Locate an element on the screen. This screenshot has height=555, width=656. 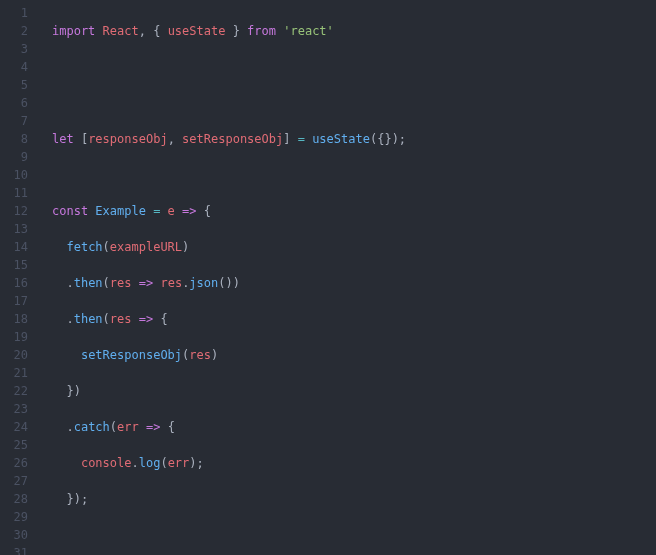
code-line: let [responseObj, setResponseObj] = useS… is located at coordinates (354, 139).